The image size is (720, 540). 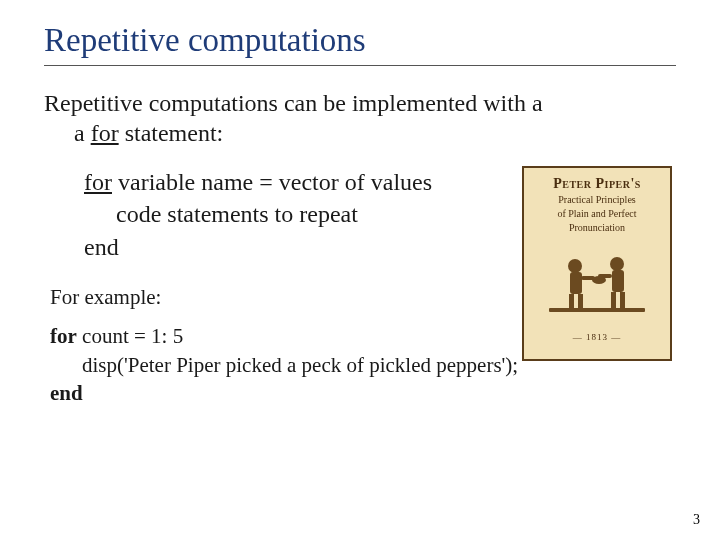 I want to click on page-number: 3, so click(x=696, y=520).